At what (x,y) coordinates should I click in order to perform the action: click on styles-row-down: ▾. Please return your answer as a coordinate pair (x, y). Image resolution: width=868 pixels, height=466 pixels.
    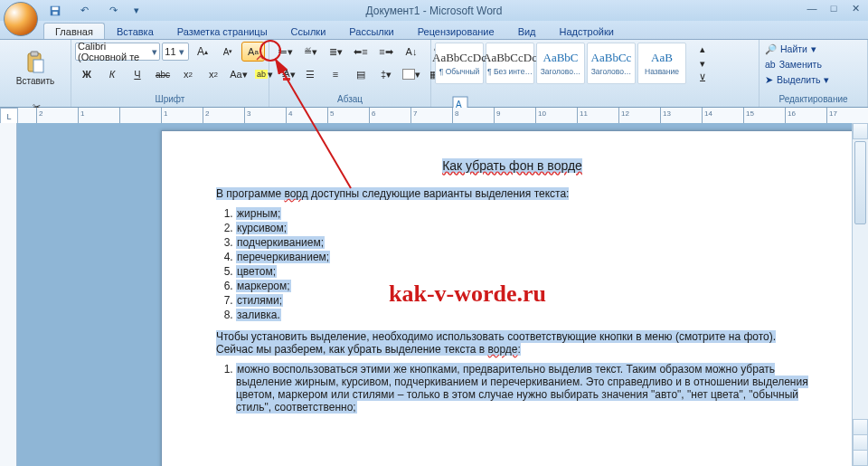
    Looking at the image, I should click on (703, 63).